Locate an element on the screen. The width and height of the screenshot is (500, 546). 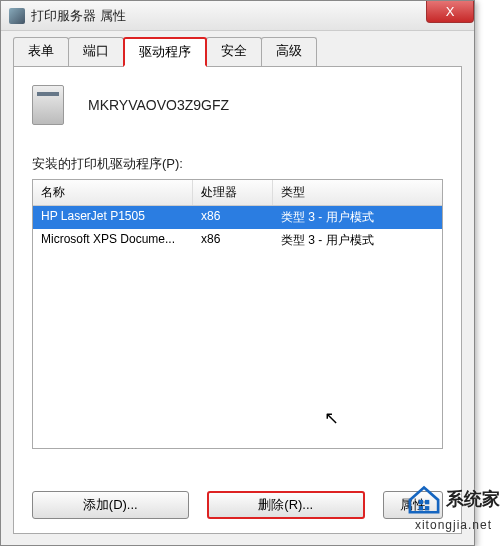
server-icon is located at coordinates (48, 105).